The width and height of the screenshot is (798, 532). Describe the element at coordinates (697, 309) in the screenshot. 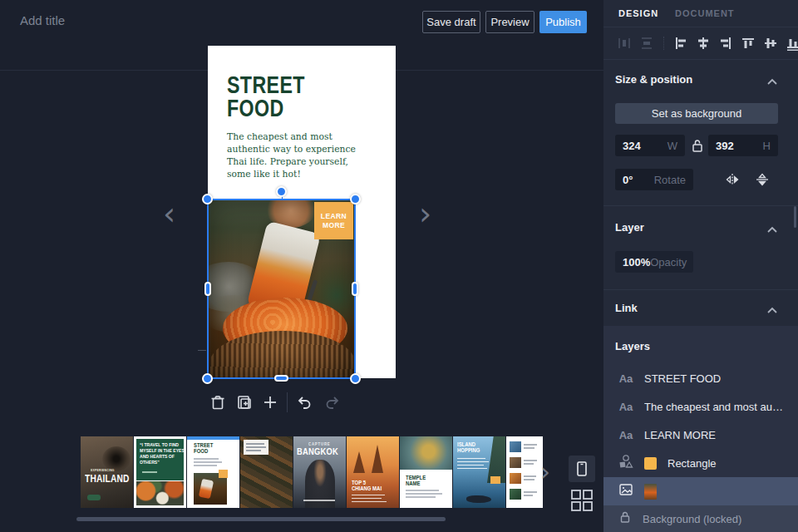

I see `section-link: Link` at that location.